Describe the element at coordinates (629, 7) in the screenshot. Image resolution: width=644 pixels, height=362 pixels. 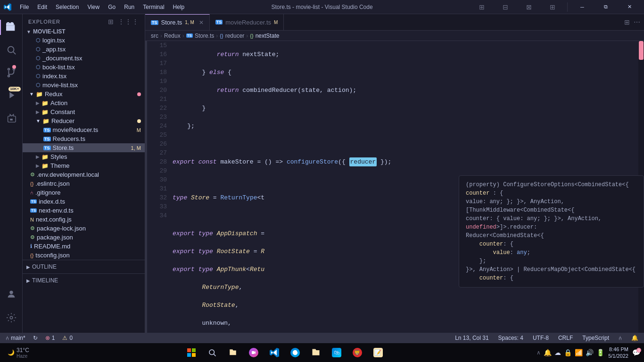
I see `close-button: ✕` at that location.